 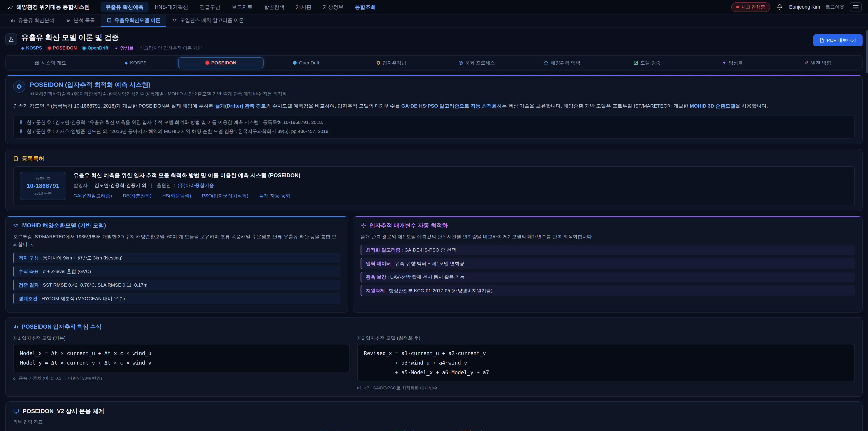 What do you see at coordinates (93, 195) in the screenshot?
I see `tag-ga: GA(유전알고리즘)` at bounding box center [93, 195].